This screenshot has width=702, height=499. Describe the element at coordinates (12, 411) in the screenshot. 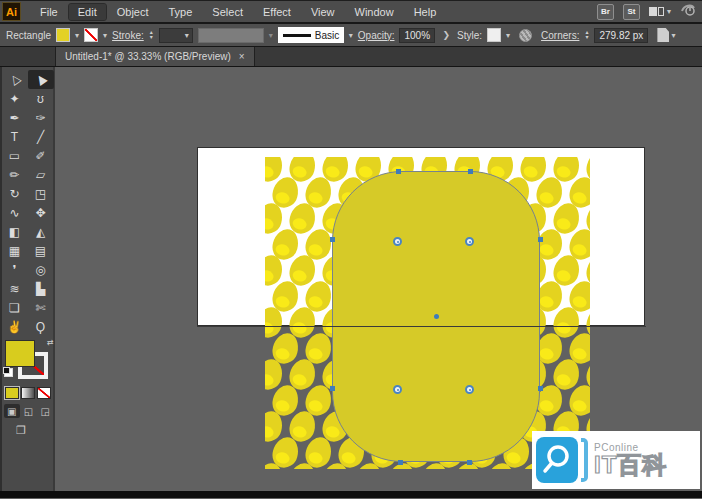

I see `draw-normal-mode: ▣` at that location.